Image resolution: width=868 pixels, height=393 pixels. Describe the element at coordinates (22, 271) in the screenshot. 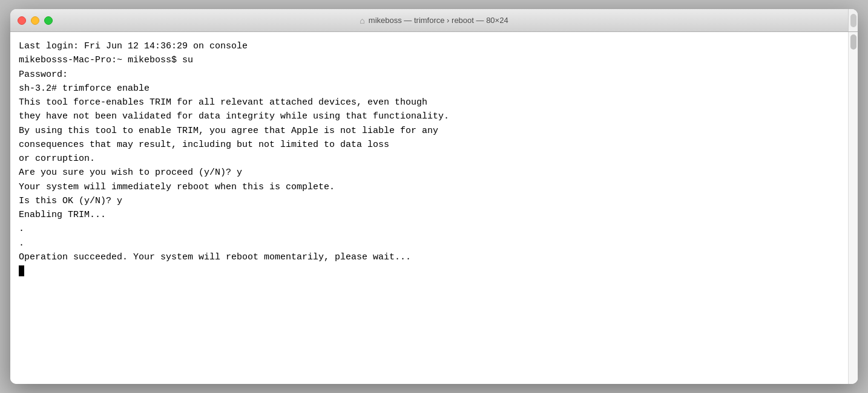

I see `cursor` at that location.